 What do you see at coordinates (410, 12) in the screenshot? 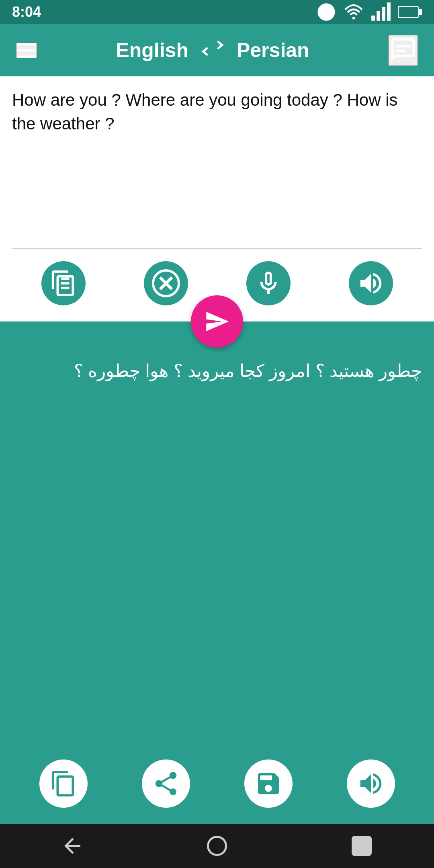
I see `battery-icon` at bounding box center [410, 12].